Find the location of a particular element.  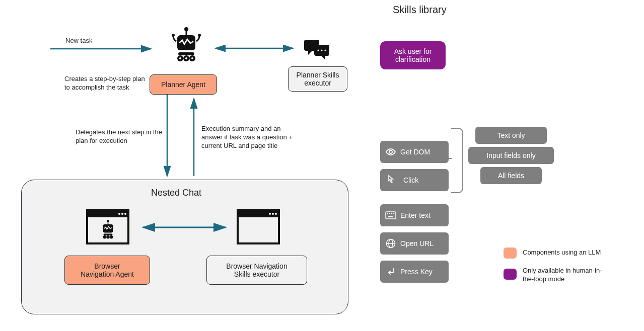

planner-skills-executor-box: Planner Skills executor is located at coordinates (318, 79).